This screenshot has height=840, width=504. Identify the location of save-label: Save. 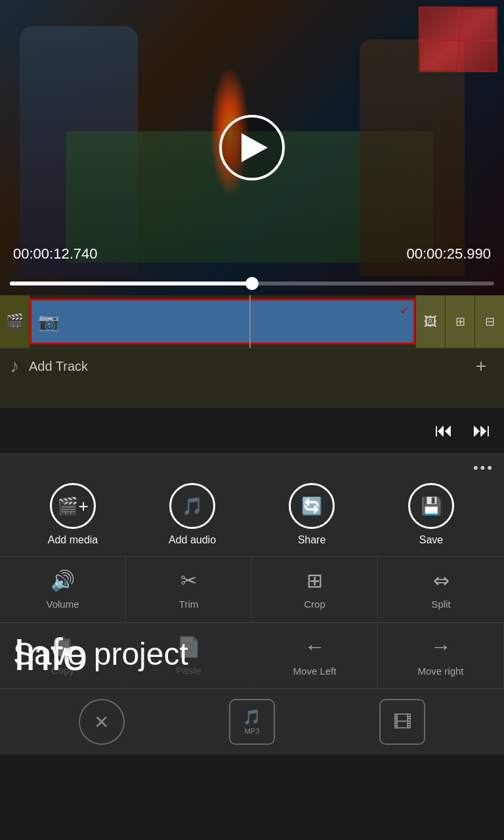
(431, 540).